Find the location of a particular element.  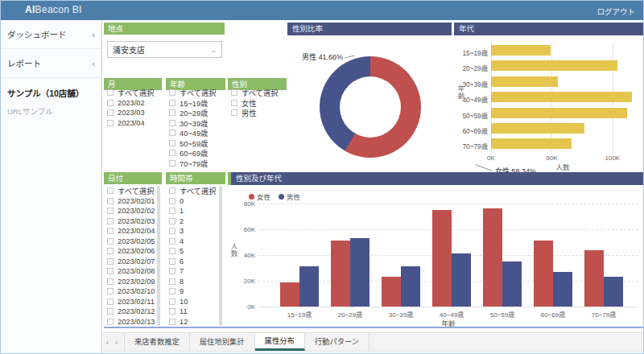

age-bar-chart: 年齢 人数 0K50K100K15~19歳20~29歳30~39歳40~49歳5… is located at coordinates (549, 103).